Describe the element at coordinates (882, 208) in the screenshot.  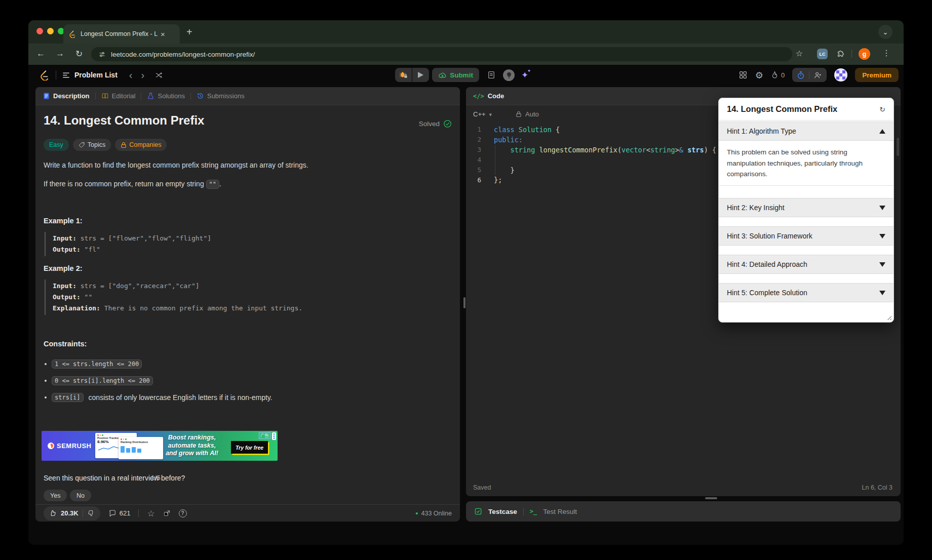
I see `chevron-down-icon` at that location.